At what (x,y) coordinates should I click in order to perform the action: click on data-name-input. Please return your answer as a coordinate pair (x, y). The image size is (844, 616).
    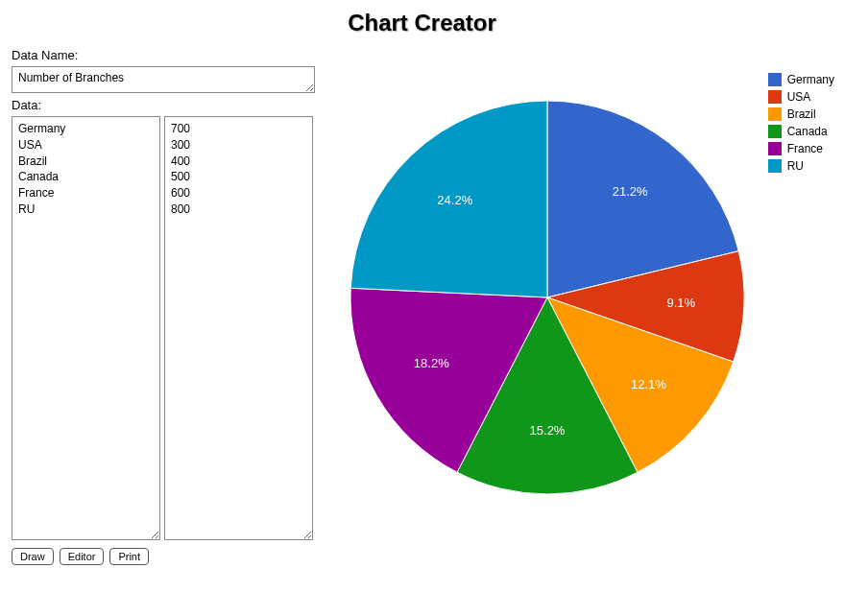
    Looking at the image, I should click on (163, 80).